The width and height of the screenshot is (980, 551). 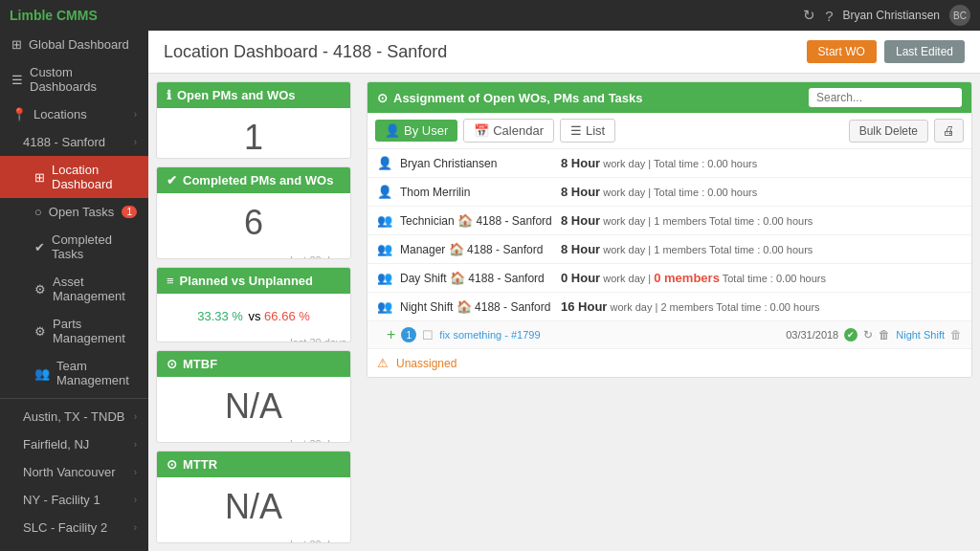 I want to click on planned-red-value: 66.66 %, so click(x=287, y=316).